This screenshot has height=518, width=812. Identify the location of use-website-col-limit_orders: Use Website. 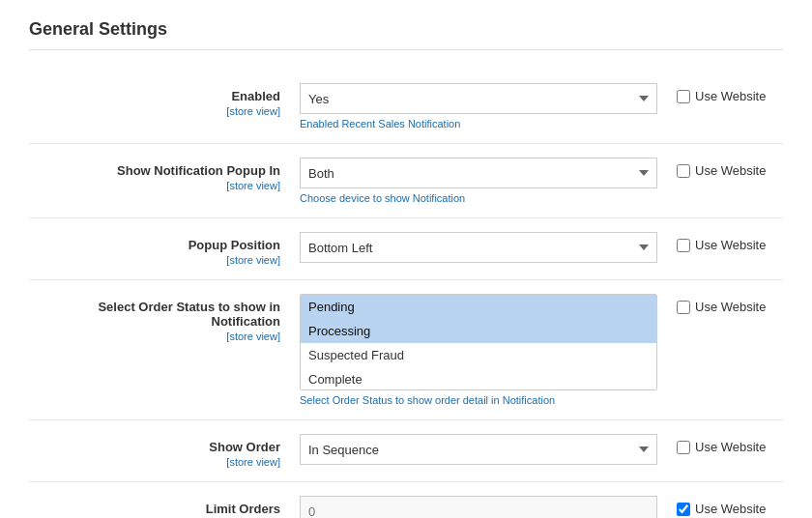
(715, 506).